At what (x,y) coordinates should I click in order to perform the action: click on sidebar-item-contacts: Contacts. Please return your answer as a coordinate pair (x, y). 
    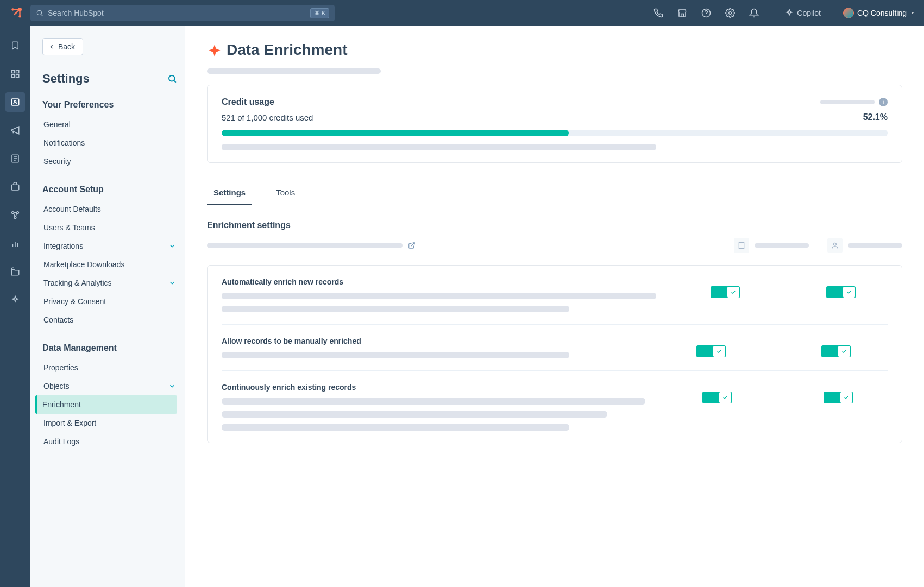
    Looking at the image, I should click on (110, 320).